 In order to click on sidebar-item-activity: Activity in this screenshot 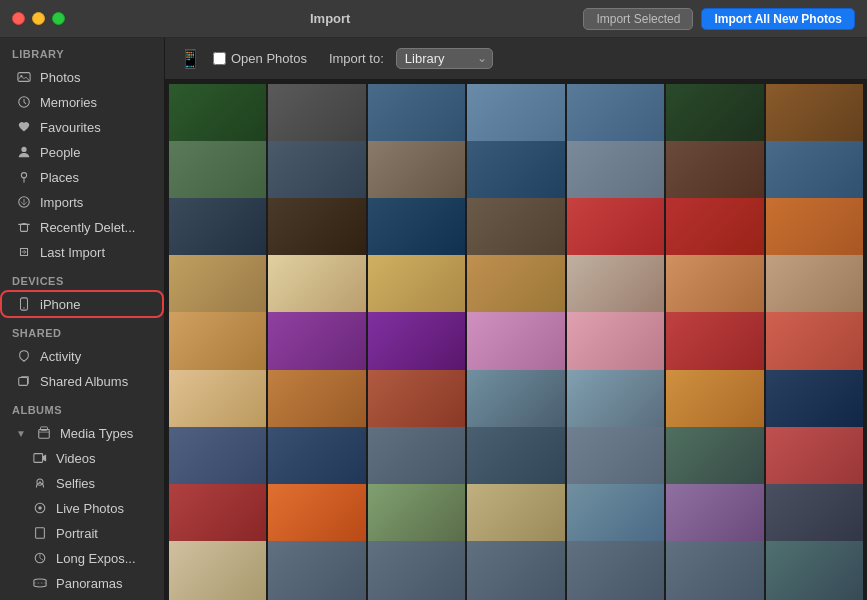, I will do `click(82, 356)`.